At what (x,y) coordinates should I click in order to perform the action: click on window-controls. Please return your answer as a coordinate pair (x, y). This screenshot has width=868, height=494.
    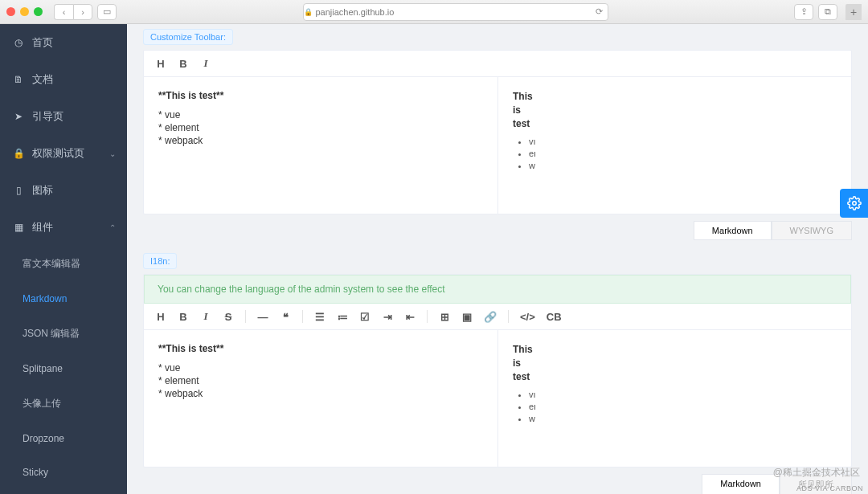
    Looking at the image, I should click on (24, 11).